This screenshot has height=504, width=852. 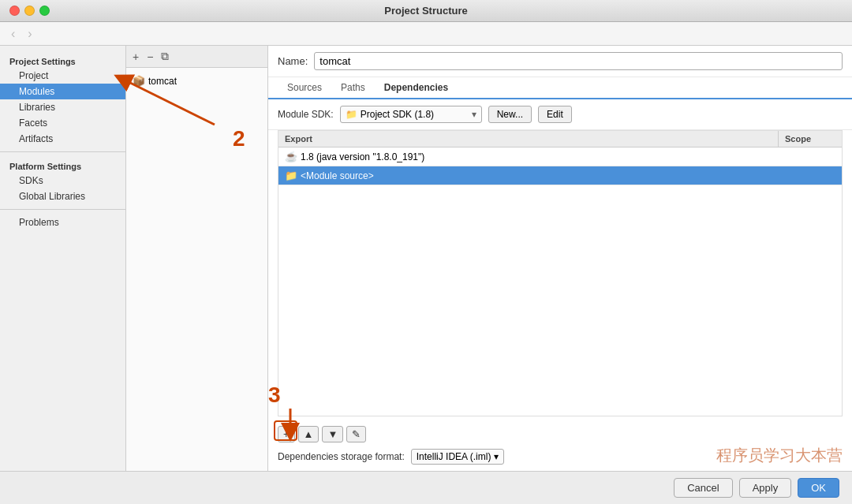 I want to click on sidebar-item-sdks: SDKs, so click(x=63, y=181).